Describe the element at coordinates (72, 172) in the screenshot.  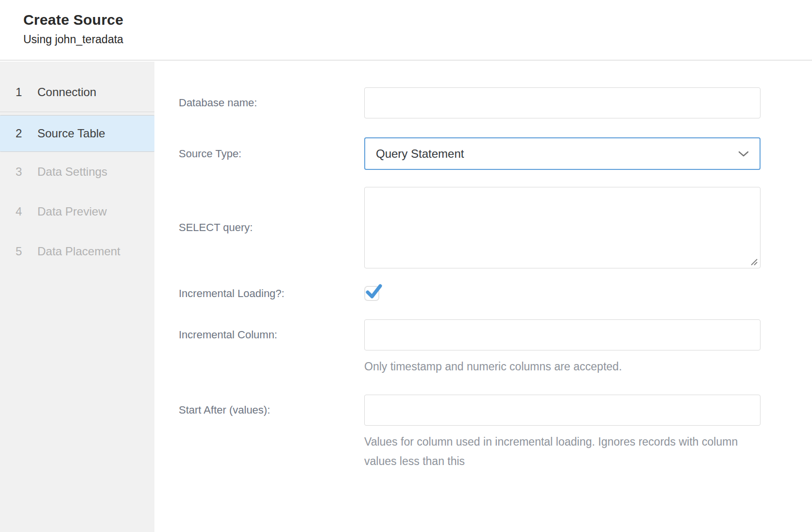
I see `step-label: Data Settings` at that location.